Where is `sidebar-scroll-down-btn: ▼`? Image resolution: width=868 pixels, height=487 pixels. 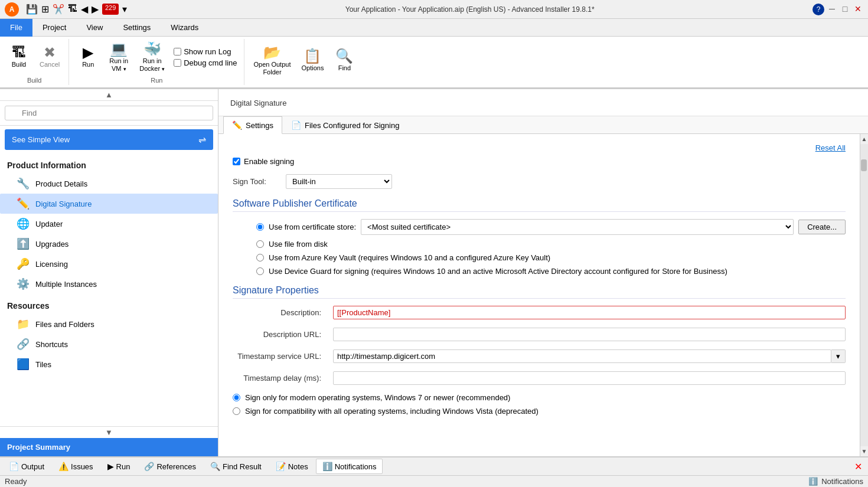 sidebar-scroll-down-btn: ▼ is located at coordinates (109, 432).